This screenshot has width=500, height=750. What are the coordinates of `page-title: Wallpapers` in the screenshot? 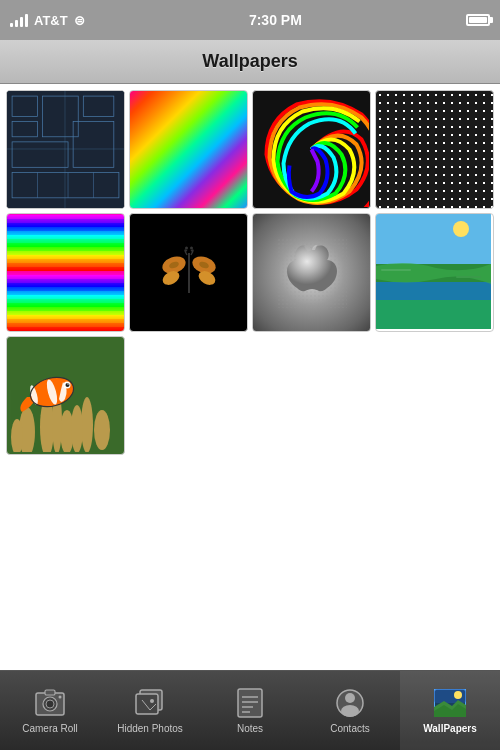 It's located at (250, 62).